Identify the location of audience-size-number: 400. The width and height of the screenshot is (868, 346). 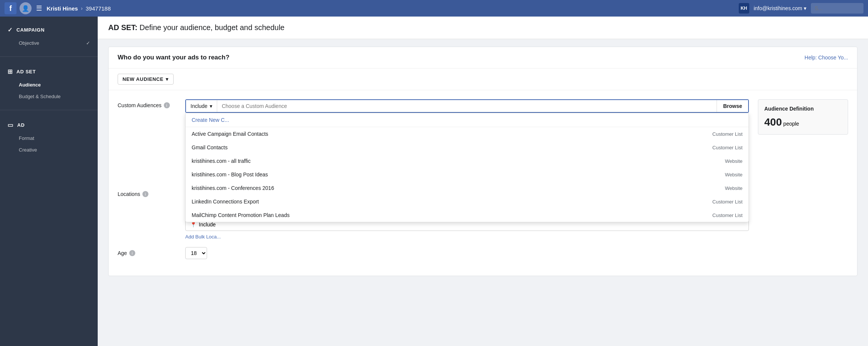
(773, 122).